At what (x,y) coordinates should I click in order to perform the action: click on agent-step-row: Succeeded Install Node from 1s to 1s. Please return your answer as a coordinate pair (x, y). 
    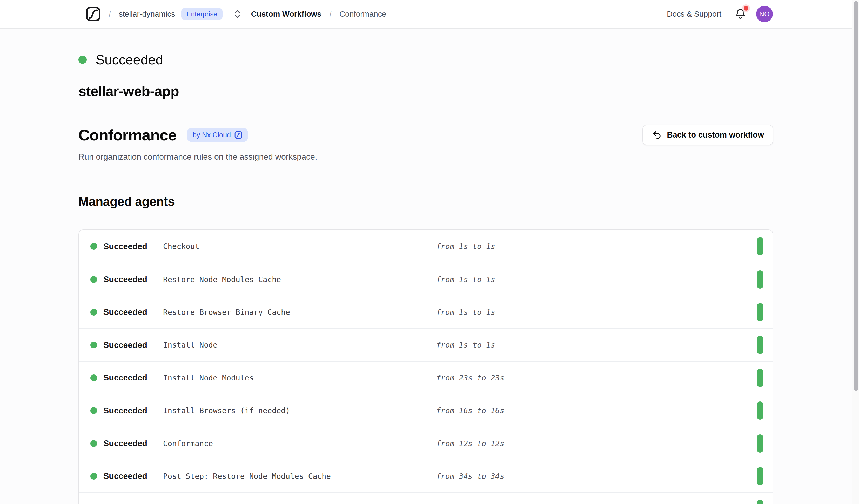
    Looking at the image, I should click on (426, 345).